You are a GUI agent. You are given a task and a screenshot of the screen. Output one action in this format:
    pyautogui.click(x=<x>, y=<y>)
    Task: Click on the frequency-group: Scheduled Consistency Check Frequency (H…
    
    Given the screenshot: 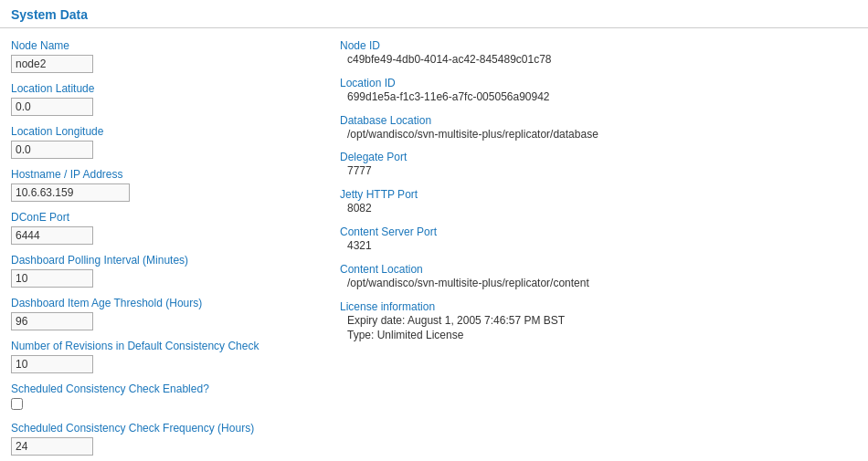 What is the action you would take?
    pyautogui.click(x=166, y=438)
    